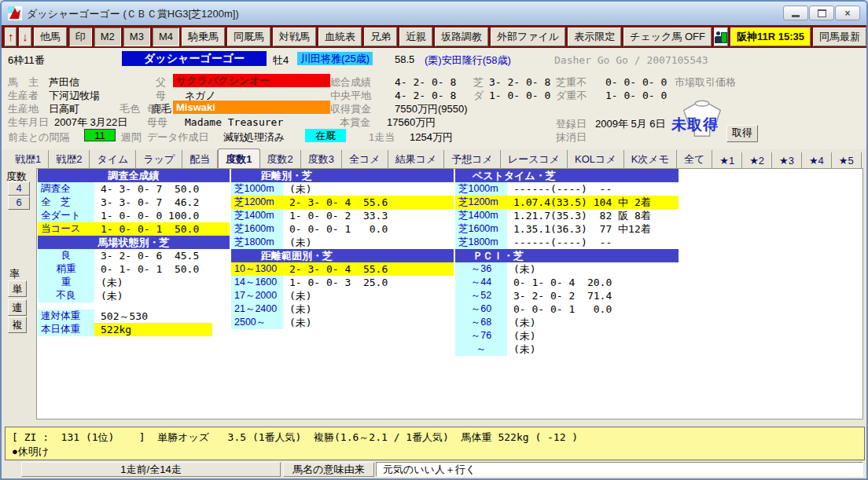 The image size is (868, 480). I want to click on row-value: 502～530, so click(121, 316).